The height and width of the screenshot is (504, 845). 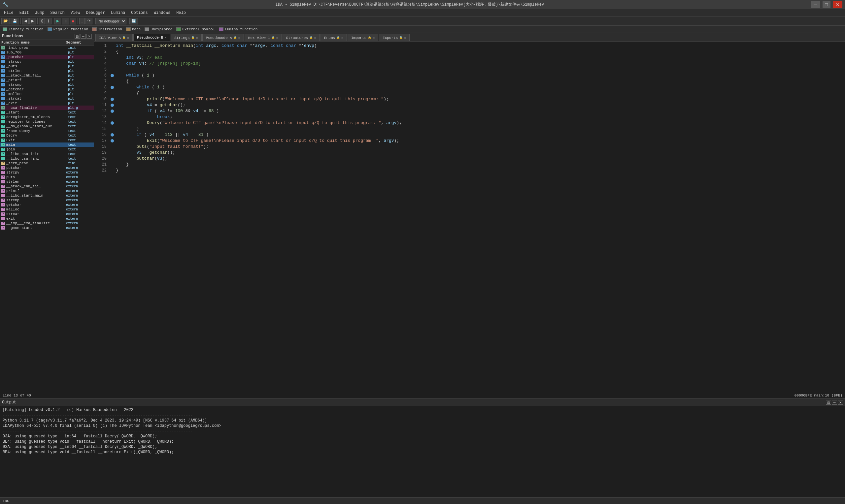 What do you see at coordinates (470, 58) in the screenshot?
I see `table-row: 3 int v3; // eax` at bounding box center [470, 58].